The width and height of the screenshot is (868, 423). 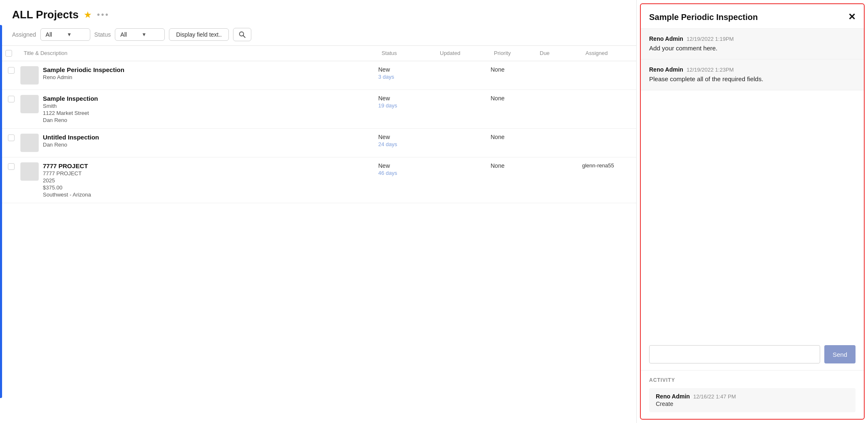 I want to click on comment-meta: Reno Admin 12/19/2022 1:19PM, so click(x=752, y=39).